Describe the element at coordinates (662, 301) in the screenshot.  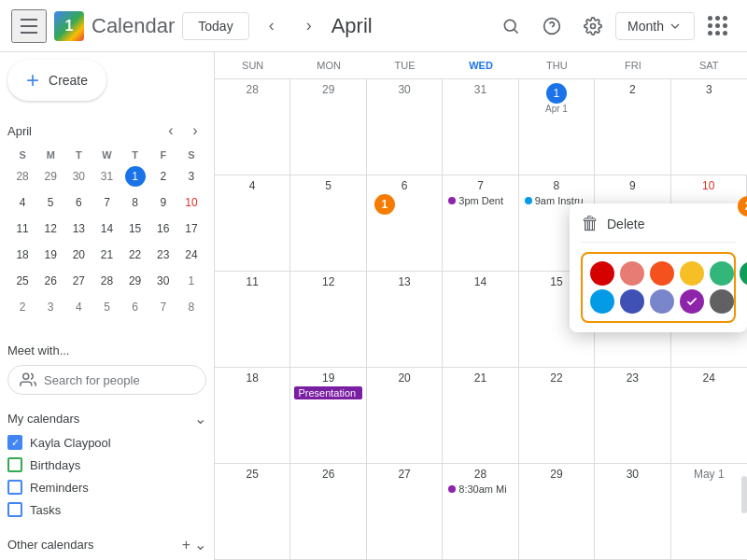
I see `color-lavender` at that location.